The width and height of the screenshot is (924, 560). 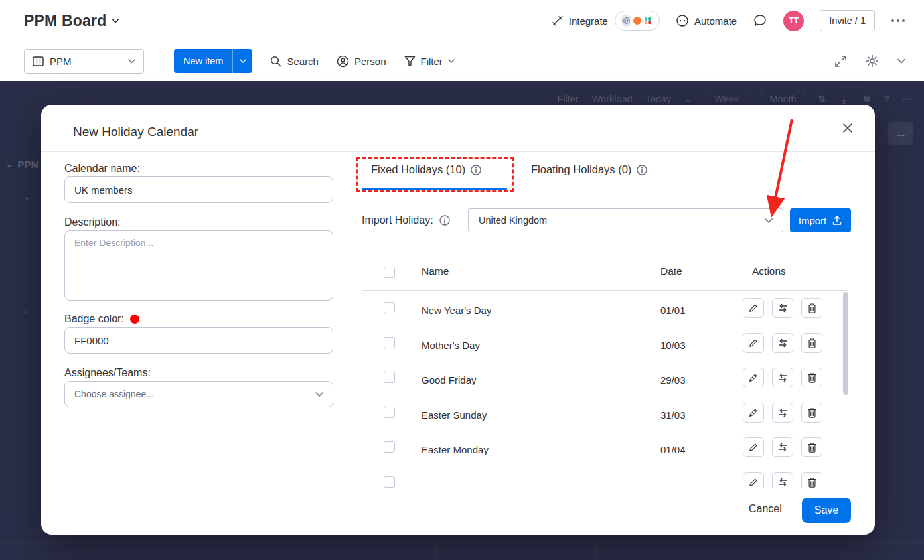 What do you see at coordinates (886, 99) in the screenshot?
I see `bg-help-icon: ?` at bounding box center [886, 99].